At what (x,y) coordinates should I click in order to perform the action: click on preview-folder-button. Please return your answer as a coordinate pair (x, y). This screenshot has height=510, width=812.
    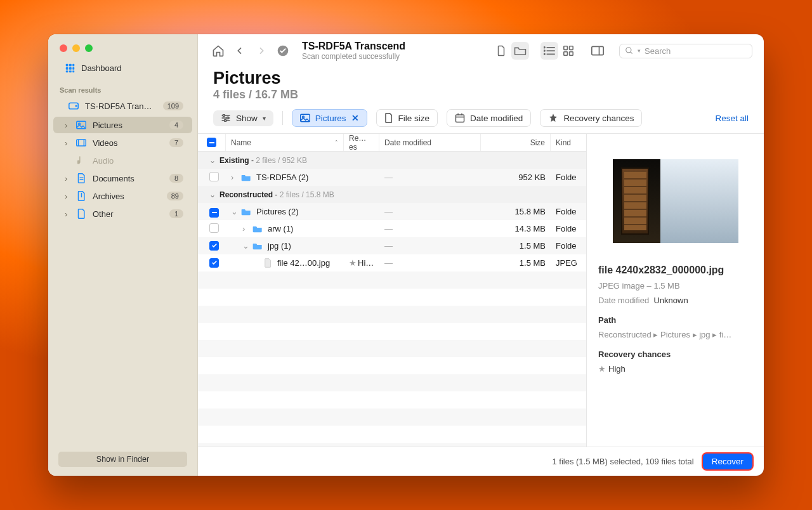
    Looking at the image, I should click on (520, 51).